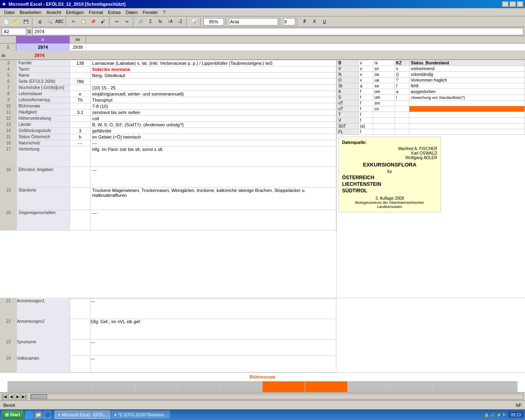 Image resolution: width=525 pixels, height=420 pixels. I want to click on val-name: Berg- Gliedkraut, so click(213, 75).